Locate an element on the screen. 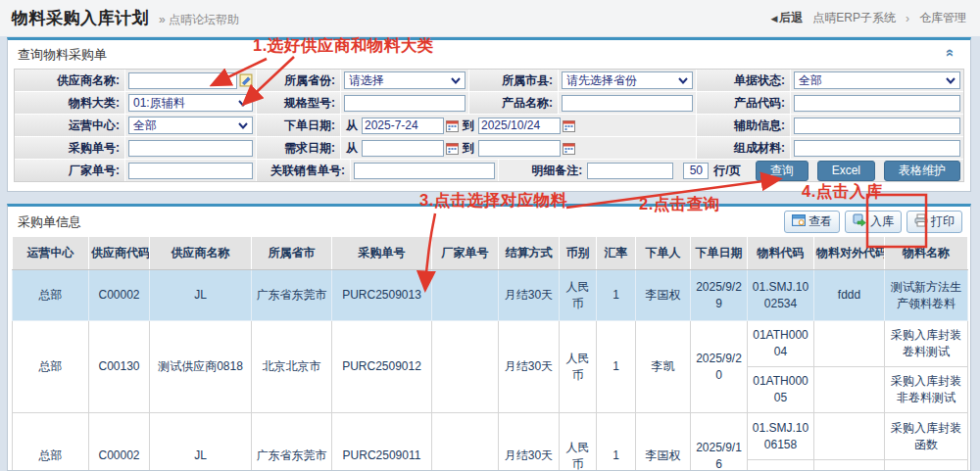 The width and height of the screenshot is (980, 471). column-header: 下单日期 is located at coordinates (719, 254).